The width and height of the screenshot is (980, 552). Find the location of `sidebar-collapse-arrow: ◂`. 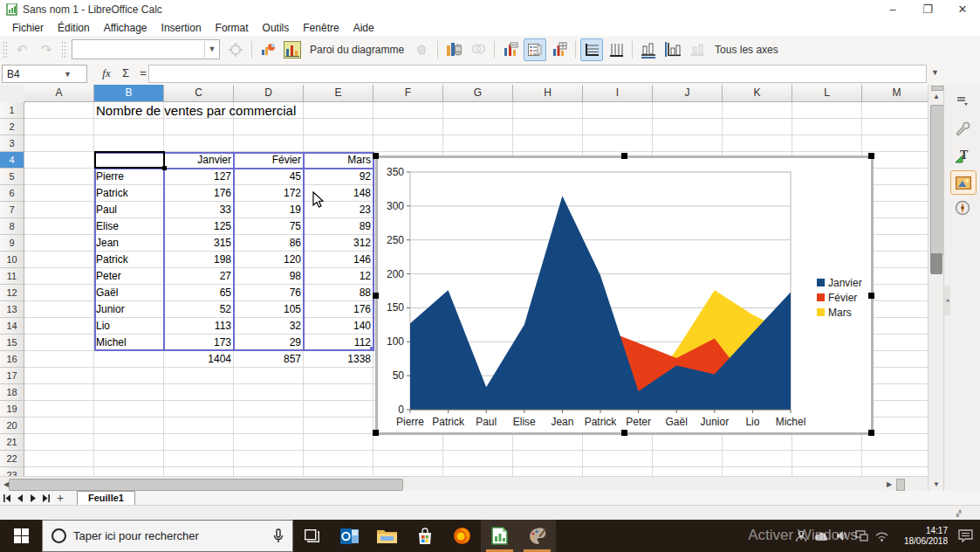

sidebar-collapse-arrow: ◂ is located at coordinates (948, 300).